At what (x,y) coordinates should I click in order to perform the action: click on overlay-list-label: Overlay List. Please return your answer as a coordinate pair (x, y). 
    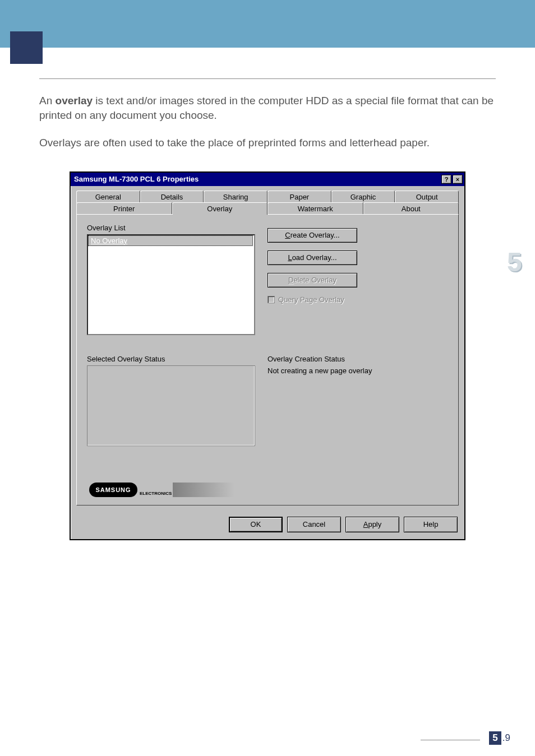
    Looking at the image, I should click on (171, 228).